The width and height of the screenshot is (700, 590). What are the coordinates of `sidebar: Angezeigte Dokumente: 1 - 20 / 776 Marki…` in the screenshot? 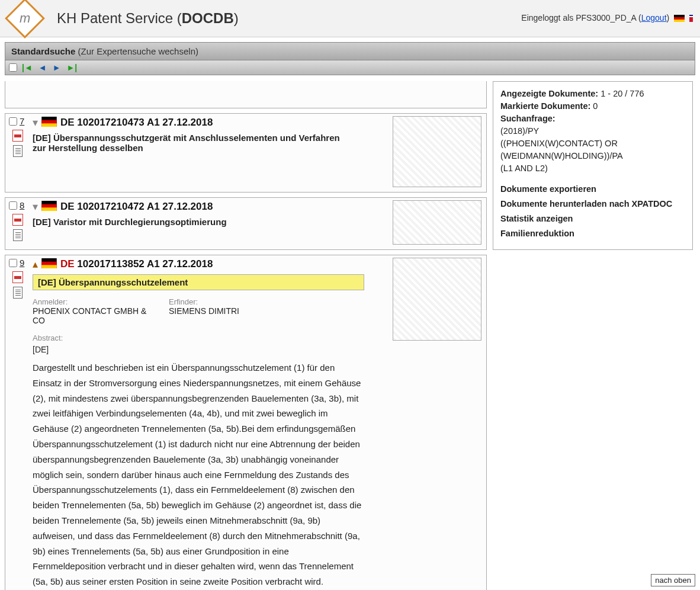 It's located at (593, 166).